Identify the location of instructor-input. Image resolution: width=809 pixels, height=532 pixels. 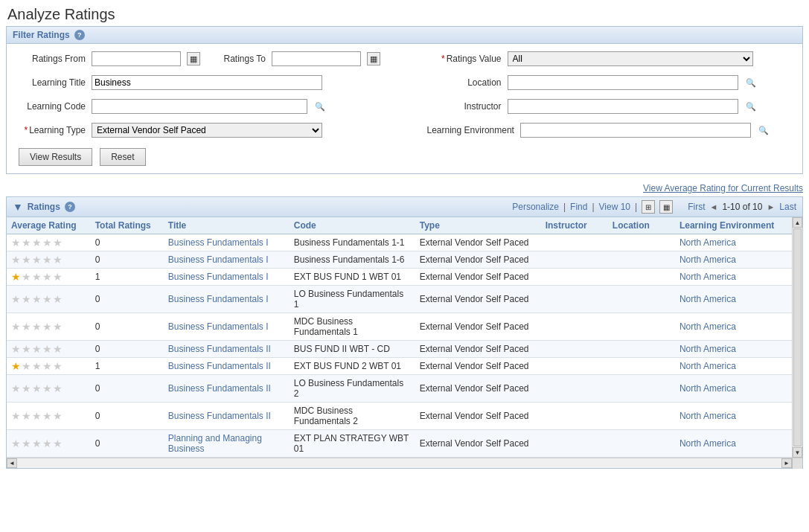
(623, 106).